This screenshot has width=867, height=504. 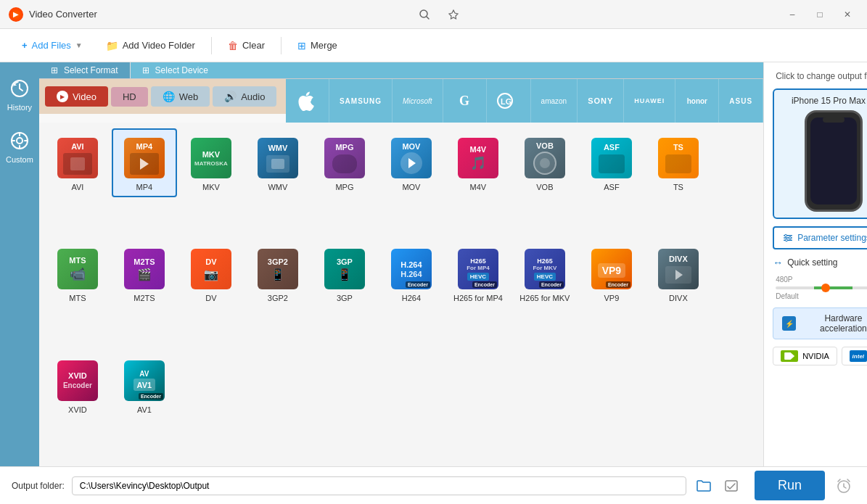 I want to click on titlebar-controls: – □ ✕, so click(x=820, y=15).